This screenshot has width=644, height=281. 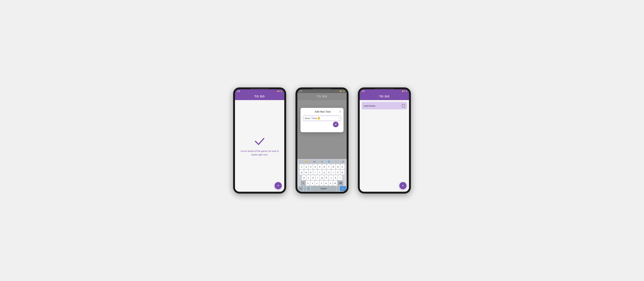 I want to click on kb-key-5: 5, so click(x=320, y=167).